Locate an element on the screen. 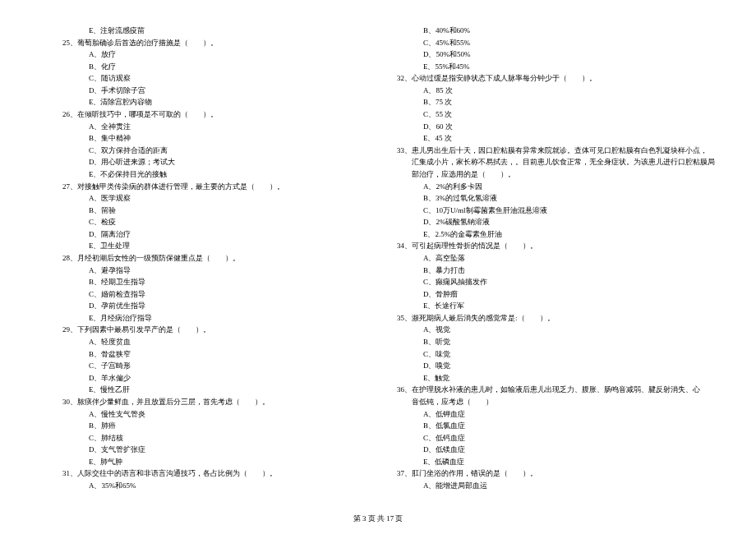 This screenshot has width=756, height=534. option: A、高空坠落 is located at coordinates (557, 258).